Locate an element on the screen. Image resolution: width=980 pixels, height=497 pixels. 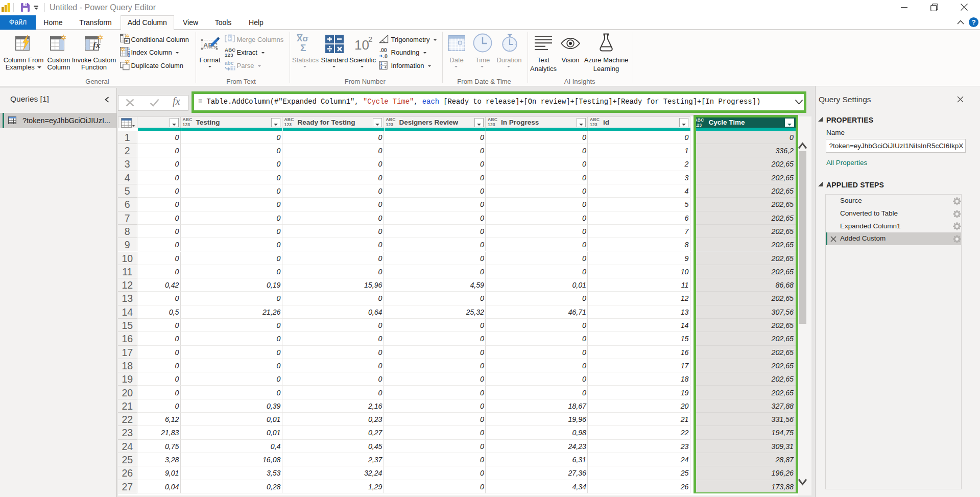
svg-text: 2 is located at coordinates (370, 39).